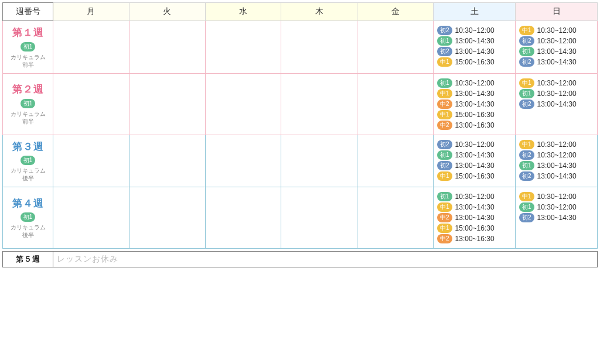  Describe the element at coordinates (28, 33) in the screenshot. I see `week-title: 第１週` at that location.